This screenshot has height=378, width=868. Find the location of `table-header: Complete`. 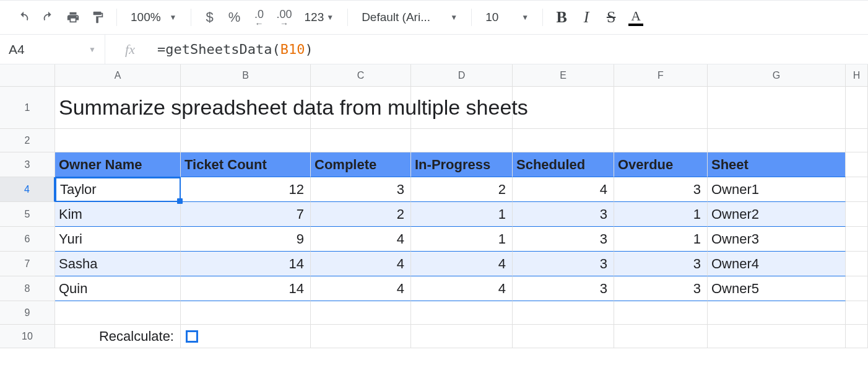

table-header: Complete is located at coordinates (361, 165).